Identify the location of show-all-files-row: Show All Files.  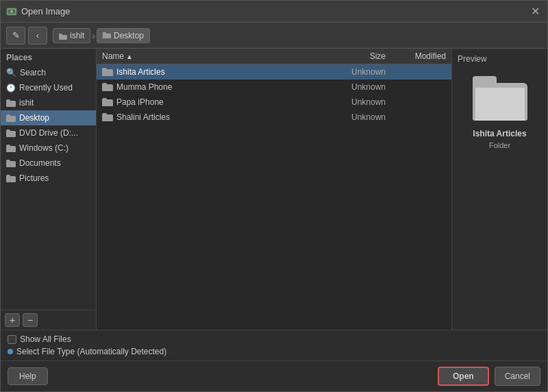
(274, 339).